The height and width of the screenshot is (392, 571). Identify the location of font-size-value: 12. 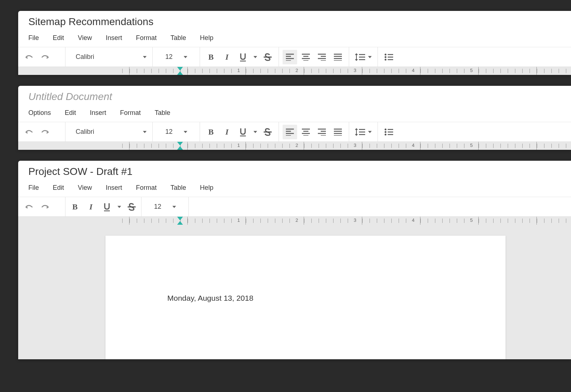
(169, 57).